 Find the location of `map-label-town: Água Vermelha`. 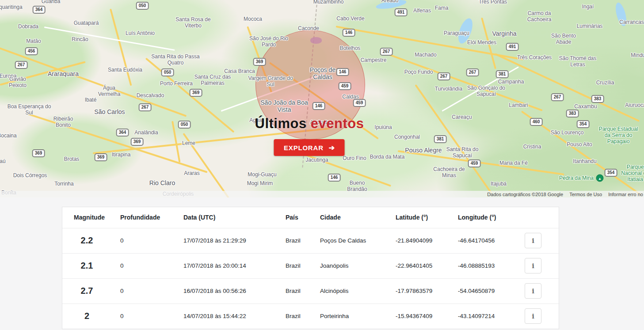

map-label-town: Água Vermelha is located at coordinates (109, 91).